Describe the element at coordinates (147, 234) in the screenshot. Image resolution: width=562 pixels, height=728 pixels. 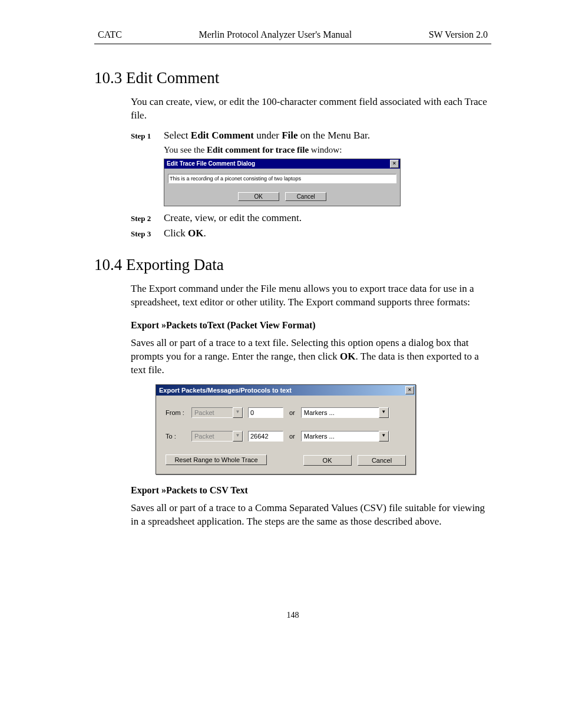
I see `step-3-label: Step 3` at that location.